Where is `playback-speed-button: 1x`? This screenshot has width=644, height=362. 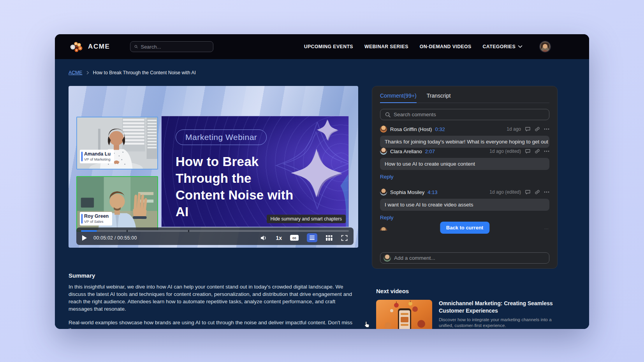 playback-speed-button: 1x is located at coordinates (279, 238).